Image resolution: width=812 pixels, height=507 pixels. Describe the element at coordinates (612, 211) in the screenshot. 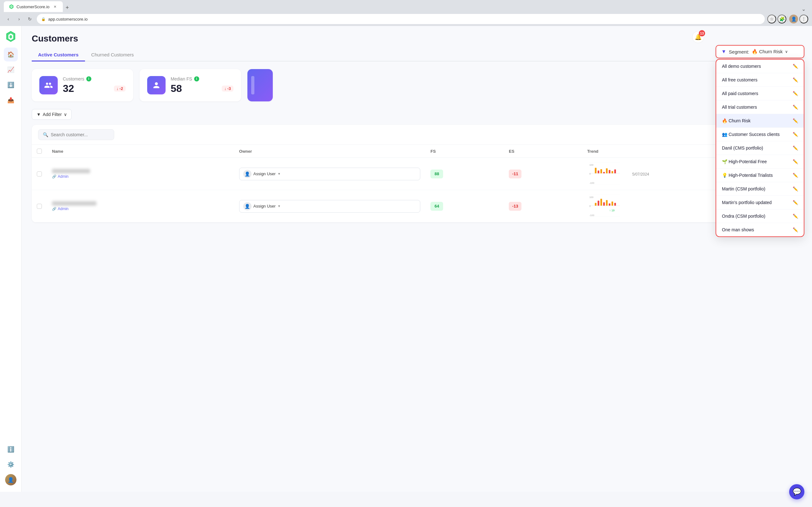

I see `svg-text: ↑ 19` at that location.